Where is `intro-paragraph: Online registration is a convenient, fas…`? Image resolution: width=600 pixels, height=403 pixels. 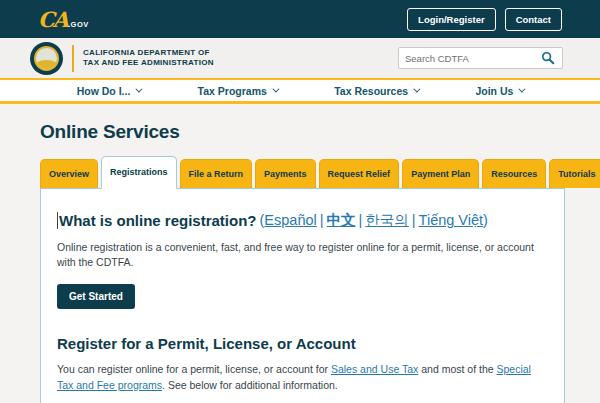 intro-paragraph: Online registration is a convenient, fas… is located at coordinates (302, 255).